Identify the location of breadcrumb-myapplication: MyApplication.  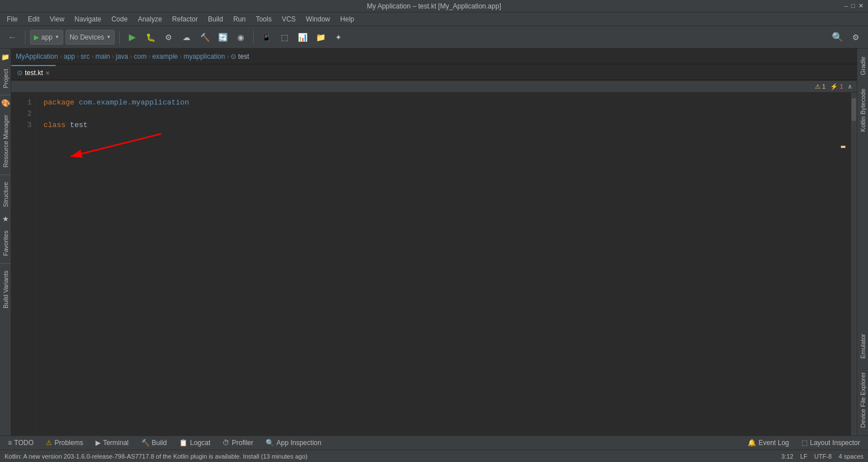
(37, 56).